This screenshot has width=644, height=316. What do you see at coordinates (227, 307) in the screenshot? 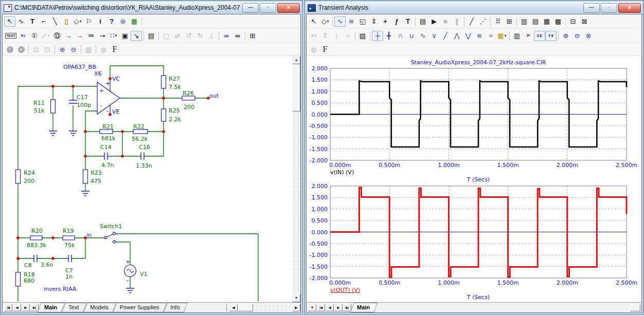
I see `tab-splitter` at bounding box center [227, 307].